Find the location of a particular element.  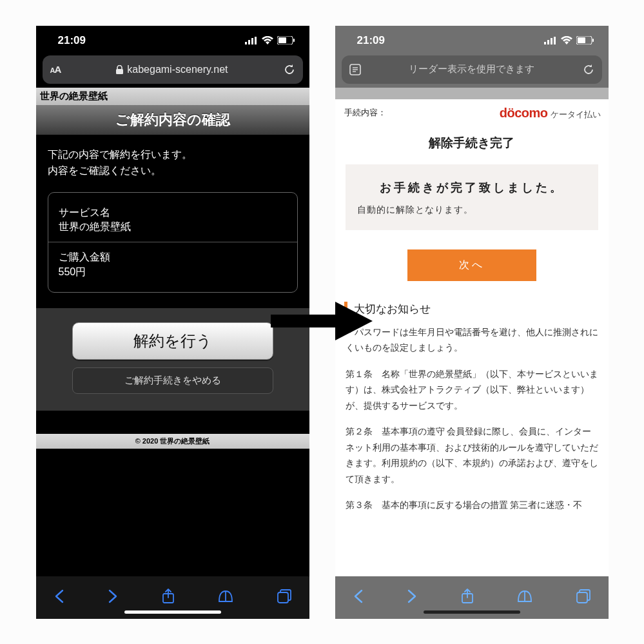

service-label: サービス名 is located at coordinates (173, 213).